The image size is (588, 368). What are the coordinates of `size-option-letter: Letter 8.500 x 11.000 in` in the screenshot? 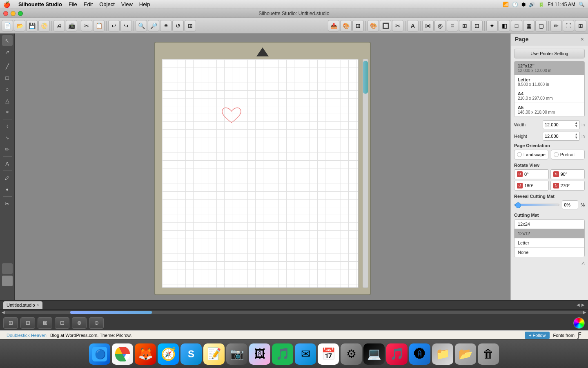 It's located at (550, 82).